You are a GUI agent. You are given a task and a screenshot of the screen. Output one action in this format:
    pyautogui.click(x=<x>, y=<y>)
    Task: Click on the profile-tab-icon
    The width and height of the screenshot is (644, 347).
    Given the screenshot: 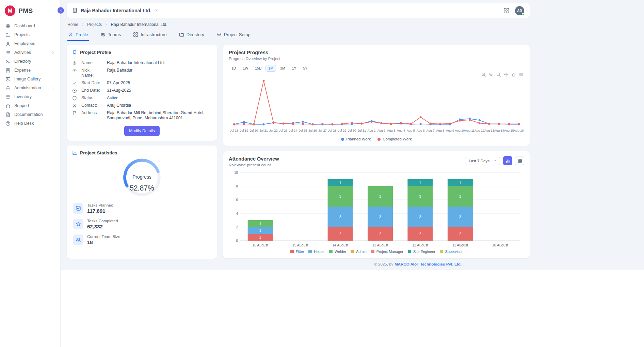 What is the action you would take?
    pyautogui.click(x=71, y=35)
    